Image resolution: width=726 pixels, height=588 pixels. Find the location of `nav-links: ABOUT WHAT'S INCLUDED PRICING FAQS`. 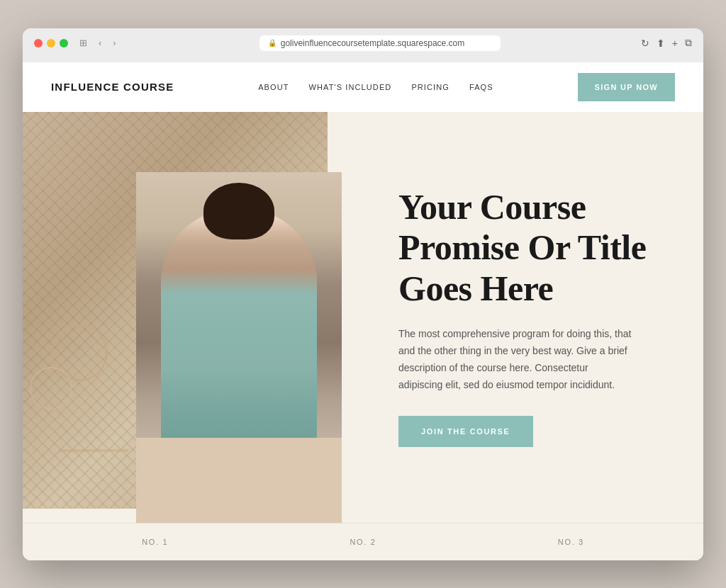

nav-links: ABOUT WHAT'S INCLUDED PRICING FAQS is located at coordinates (376, 87).